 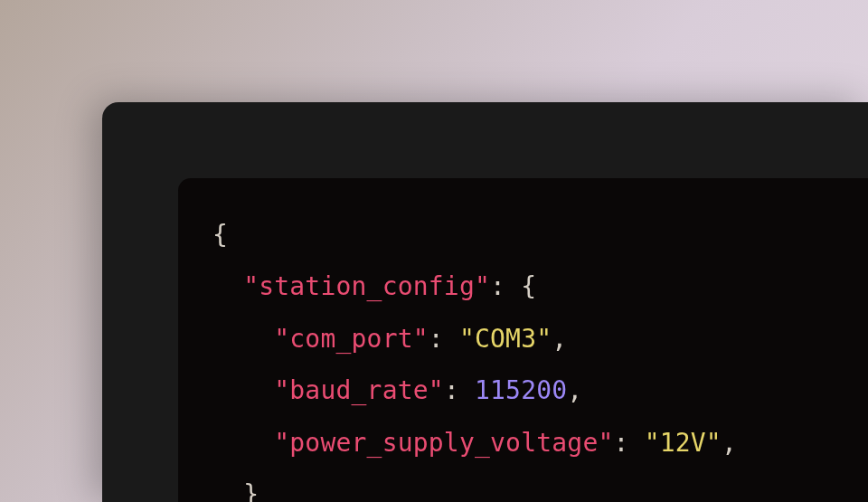 What do you see at coordinates (359, 391) in the screenshot?
I see `key-baud-rate: "baud_rate"` at bounding box center [359, 391].